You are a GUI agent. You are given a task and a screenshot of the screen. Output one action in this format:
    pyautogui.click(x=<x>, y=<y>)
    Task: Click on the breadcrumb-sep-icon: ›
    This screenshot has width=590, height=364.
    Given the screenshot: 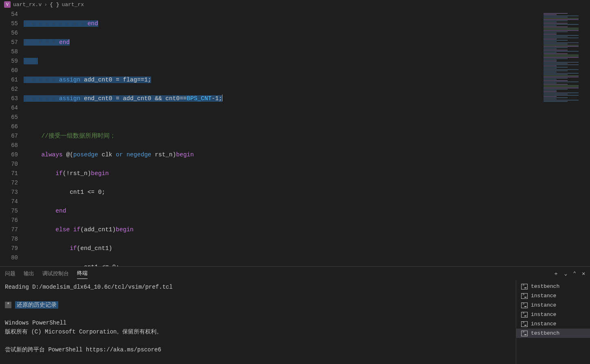 What is the action you would take?
    pyautogui.click(x=46, y=5)
    